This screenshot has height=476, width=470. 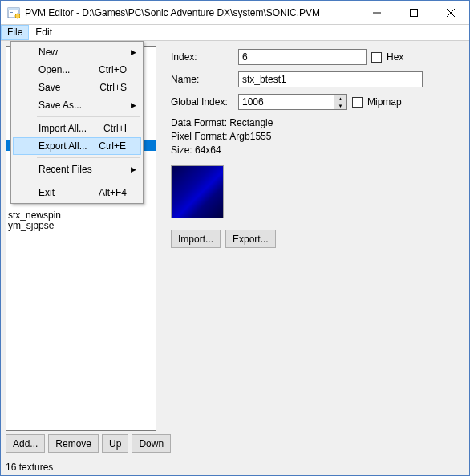 What do you see at coordinates (315, 136) in the screenshot?
I see `texture-info: Data Format: Rectangle Pixel Format: Arg…` at bounding box center [315, 136].